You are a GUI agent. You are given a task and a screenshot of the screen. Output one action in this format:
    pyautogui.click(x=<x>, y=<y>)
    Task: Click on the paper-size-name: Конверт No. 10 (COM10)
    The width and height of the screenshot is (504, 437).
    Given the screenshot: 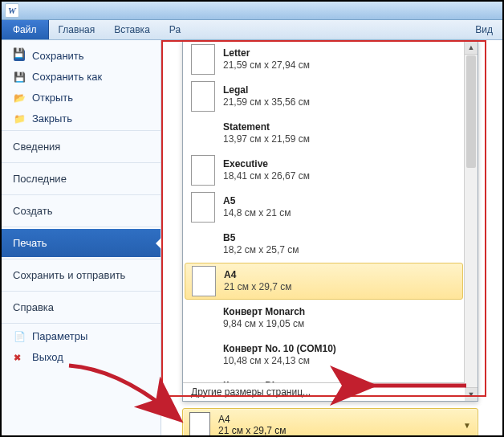 What is the action you would take?
    pyautogui.click(x=279, y=349)
    